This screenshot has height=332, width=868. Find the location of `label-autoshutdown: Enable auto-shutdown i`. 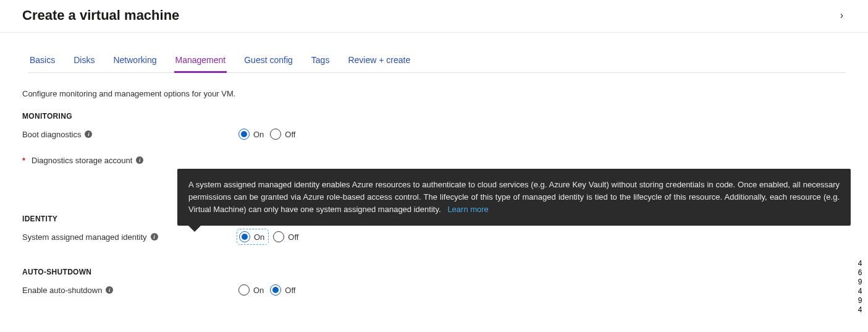

label-autoshutdown: Enable auto-shutdown i is located at coordinates (121, 291).